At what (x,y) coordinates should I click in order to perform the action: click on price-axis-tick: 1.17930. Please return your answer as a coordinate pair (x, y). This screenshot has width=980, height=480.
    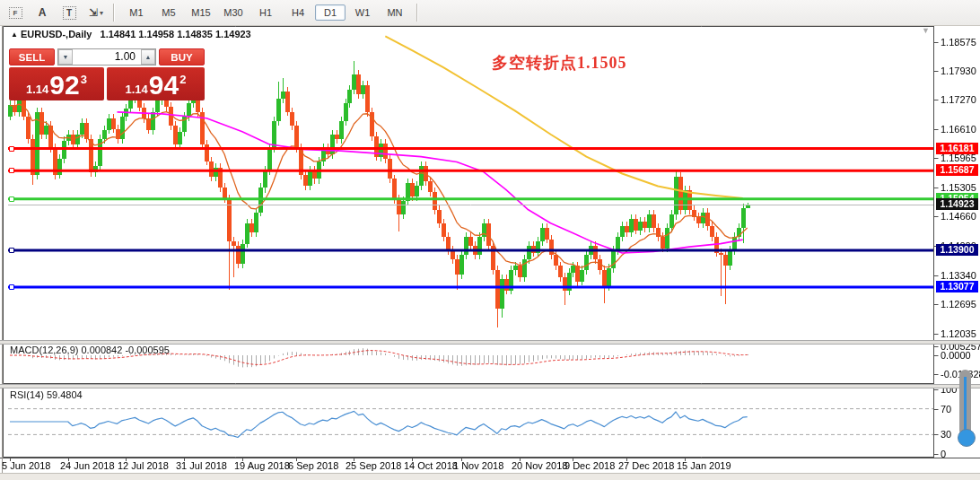
    Looking at the image, I should click on (958, 71).